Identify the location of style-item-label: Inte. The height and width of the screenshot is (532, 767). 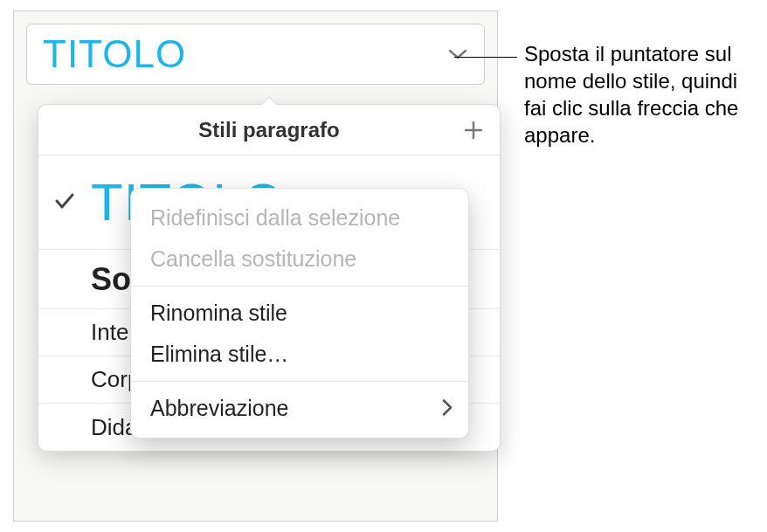
(110, 332).